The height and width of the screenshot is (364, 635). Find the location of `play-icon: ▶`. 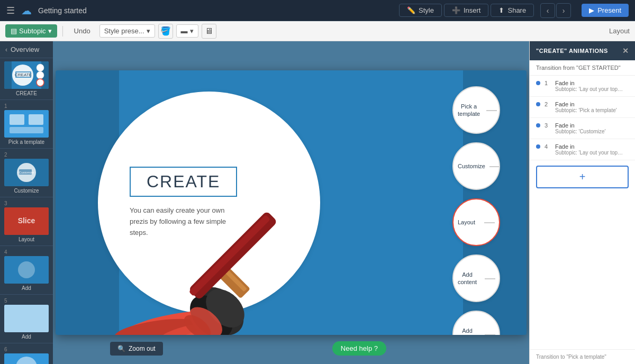

play-icon: ▶ is located at coordinates (592, 11).